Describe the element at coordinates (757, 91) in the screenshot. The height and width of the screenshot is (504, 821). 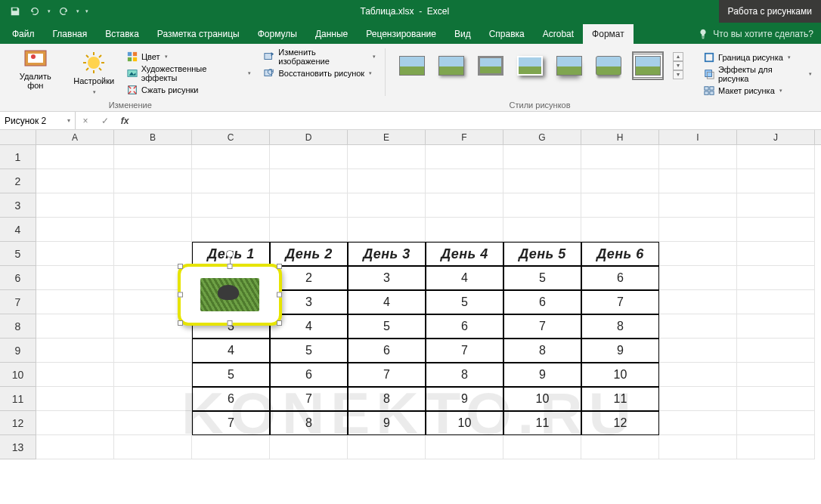
I see `picture-layout-button: Макет рисунка▾` at that location.